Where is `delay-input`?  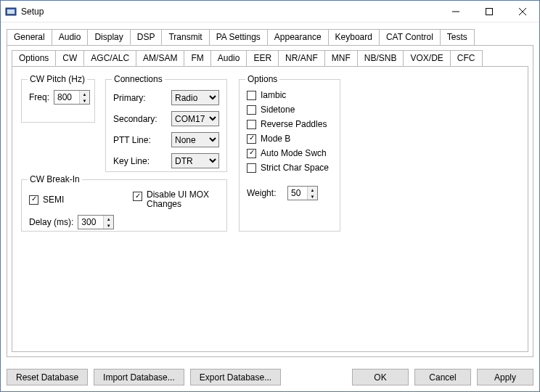
delay-input is located at coordinates (91, 222).